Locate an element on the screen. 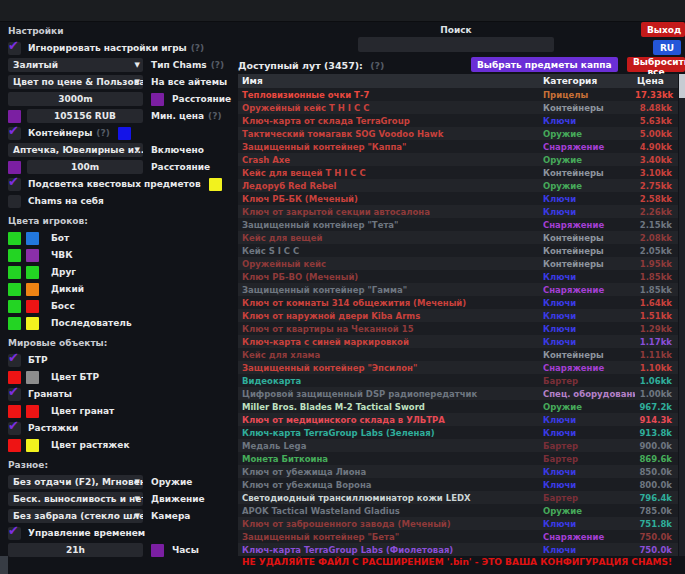 The width and height of the screenshot is (685, 574). dropdown-select: Без отдачи (F2), Мгновенное п▼ is located at coordinates (76, 482).